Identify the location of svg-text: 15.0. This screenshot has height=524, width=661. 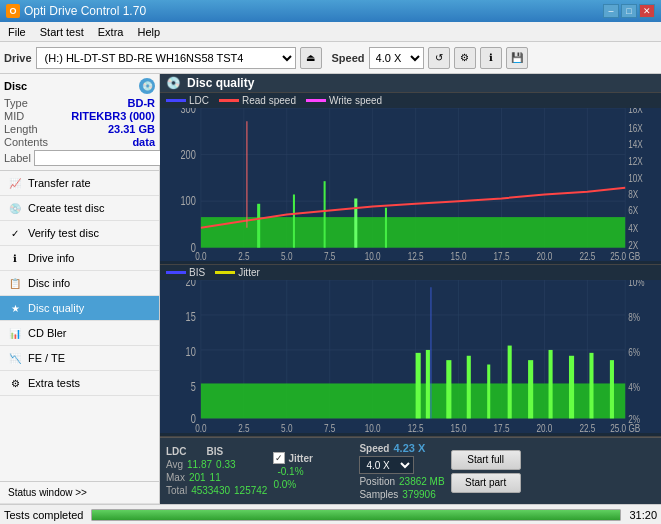
(459, 427).